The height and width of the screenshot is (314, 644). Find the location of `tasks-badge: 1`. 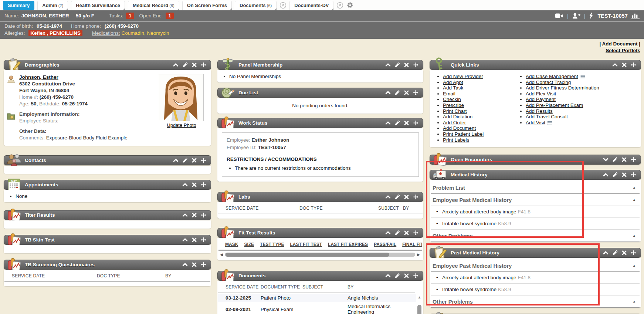

tasks-badge: 1 is located at coordinates (130, 16).